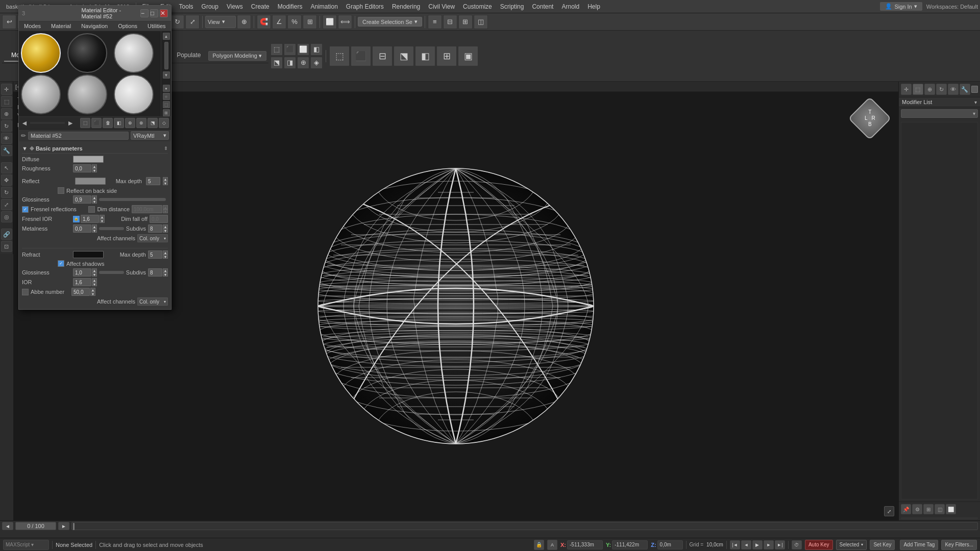 The width and height of the screenshot is (980, 551). What do you see at coordinates (141, 123) in the screenshot?
I see `me-nav-6: ⊗` at bounding box center [141, 123].